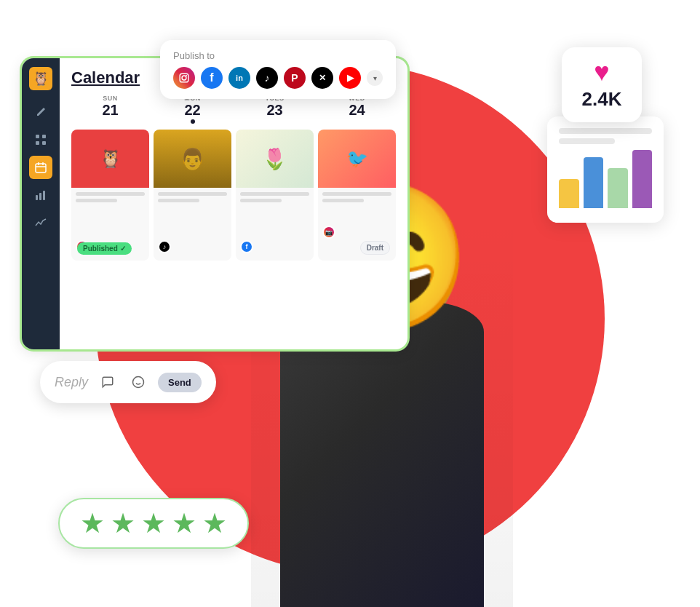 This screenshot has height=607, width=700. Describe the element at coordinates (164, 247) in the screenshot. I see `social-badge-tiktok-mon: ♪` at that location.